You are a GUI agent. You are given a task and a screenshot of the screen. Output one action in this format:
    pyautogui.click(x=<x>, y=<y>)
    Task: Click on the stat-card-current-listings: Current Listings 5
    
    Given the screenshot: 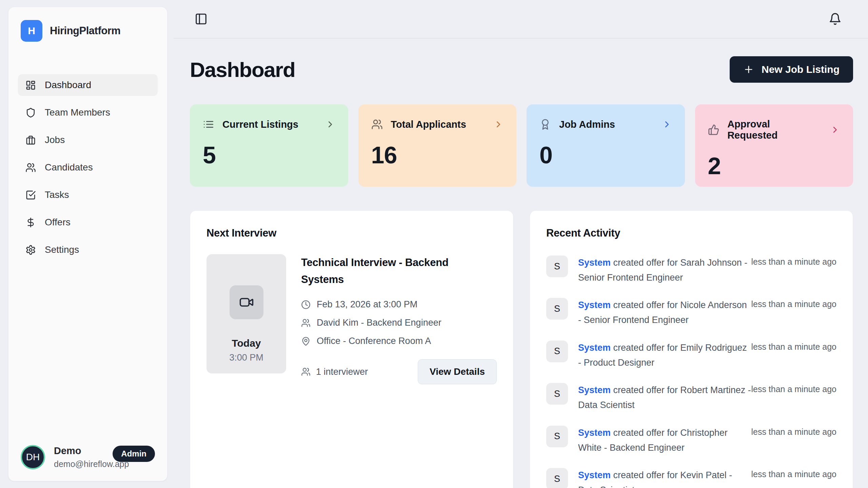 What is the action you would take?
    pyautogui.click(x=269, y=146)
    